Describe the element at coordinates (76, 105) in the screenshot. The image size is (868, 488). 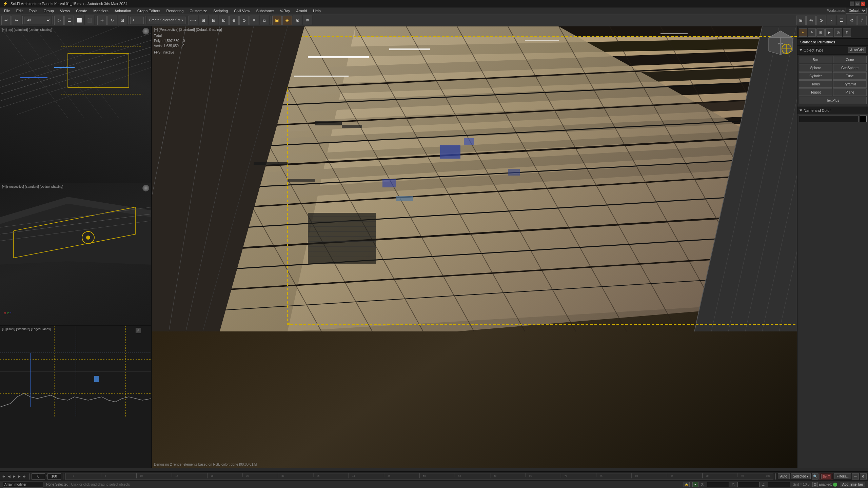
I see `viewport-top: [+] [Top] [Standard] [Default Shading]` at that location.